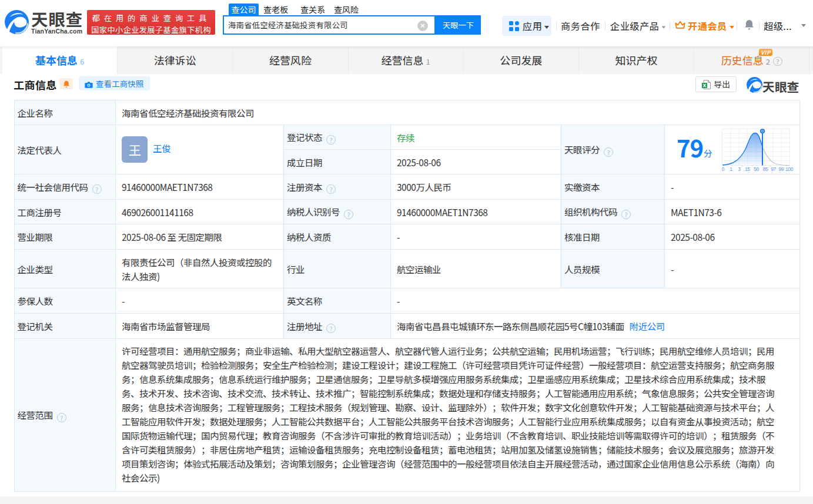  Describe the element at coordinates (723, 169) in the screenshot. I see `svg-text: 0` at that location.